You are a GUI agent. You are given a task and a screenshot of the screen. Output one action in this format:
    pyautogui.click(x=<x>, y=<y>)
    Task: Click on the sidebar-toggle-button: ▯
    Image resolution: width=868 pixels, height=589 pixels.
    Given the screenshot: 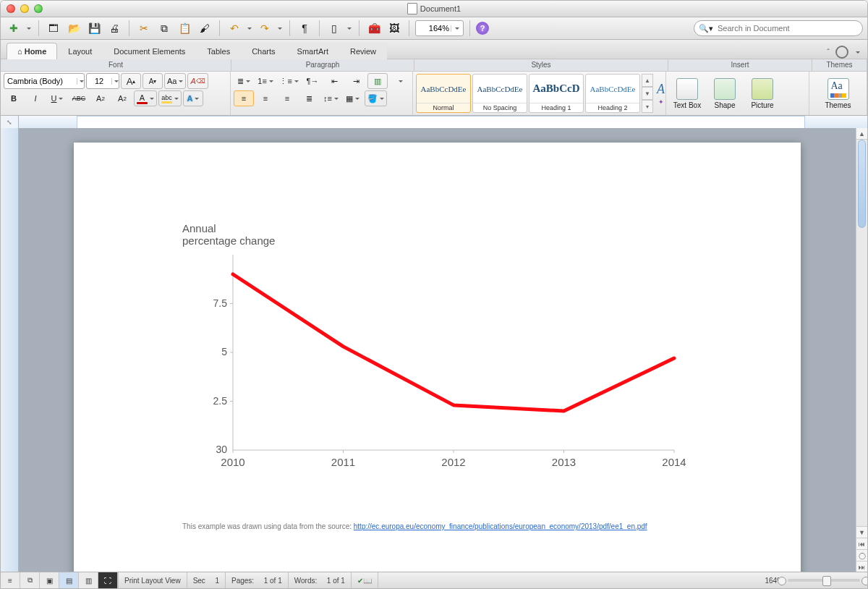 What is the action you would take?
    pyautogui.click(x=334, y=28)
    